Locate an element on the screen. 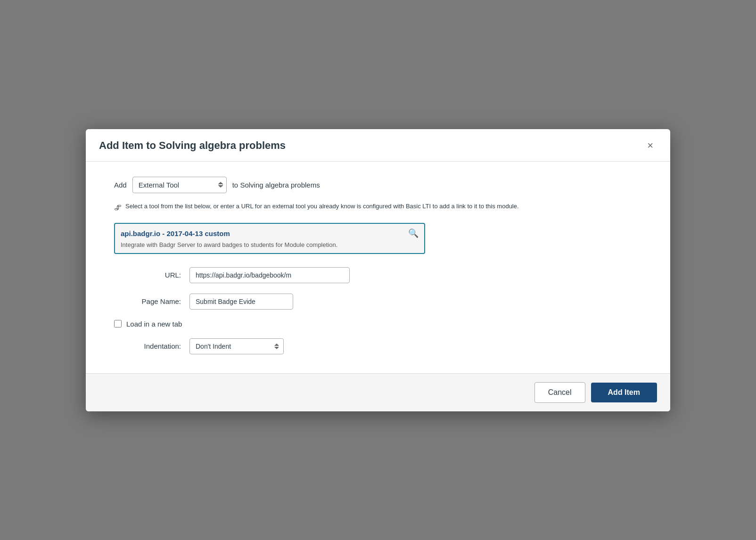  indentation-select: Don't Indent Indent 1 Level Indent 2 Lev… is located at coordinates (237, 346).